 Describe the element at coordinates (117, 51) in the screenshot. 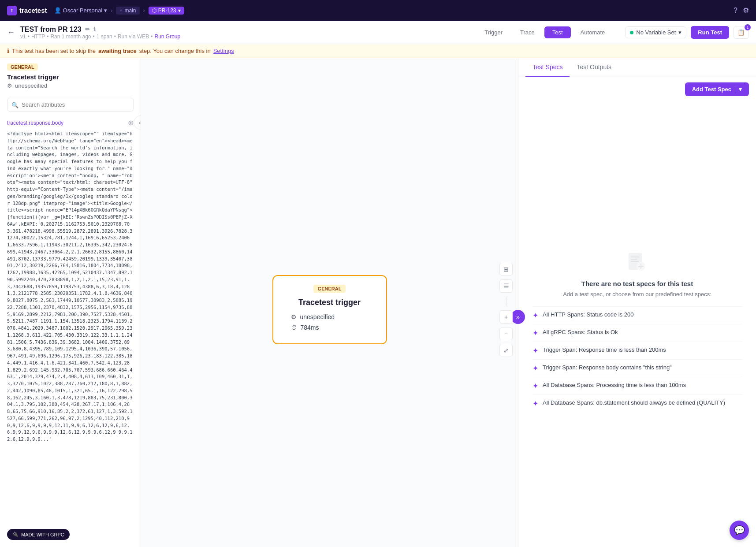

I see `info-highlight: awaiting trace` at that location.